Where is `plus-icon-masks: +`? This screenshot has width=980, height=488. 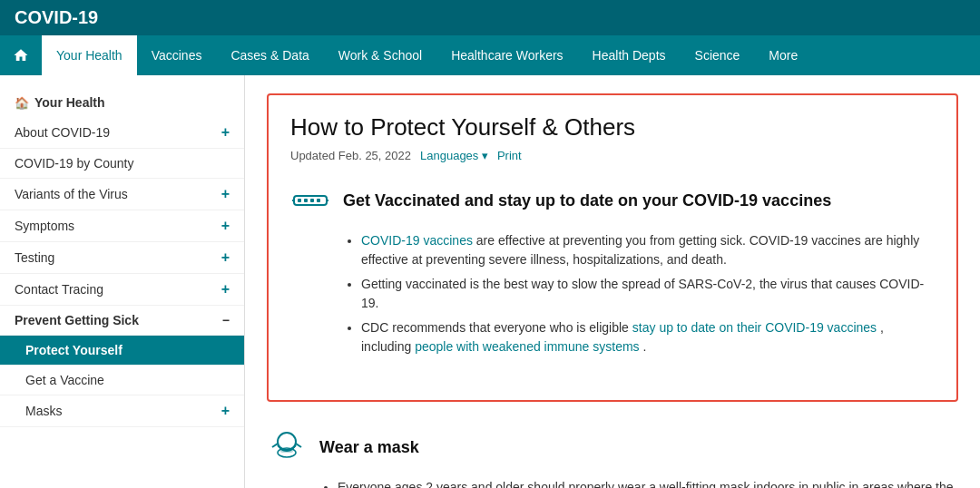 plus-icon-masks: + is located at coordinates (225, 411).